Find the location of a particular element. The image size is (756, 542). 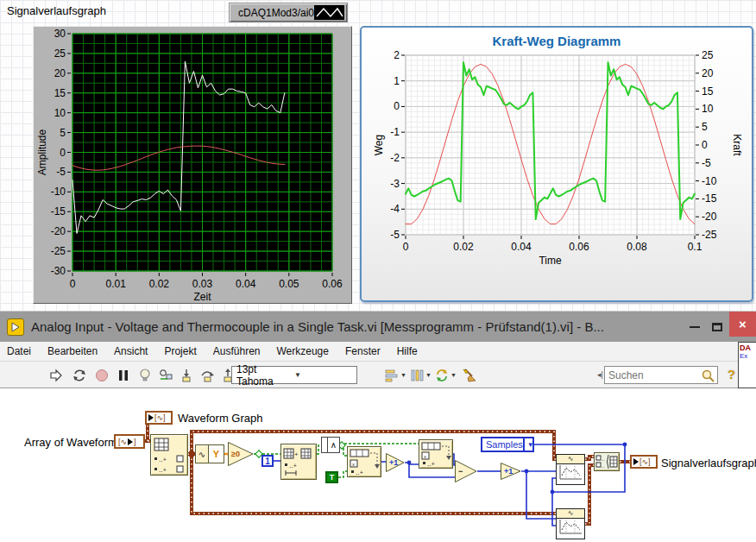

svg-text: 0.05 is located at coordinates (289, 284).